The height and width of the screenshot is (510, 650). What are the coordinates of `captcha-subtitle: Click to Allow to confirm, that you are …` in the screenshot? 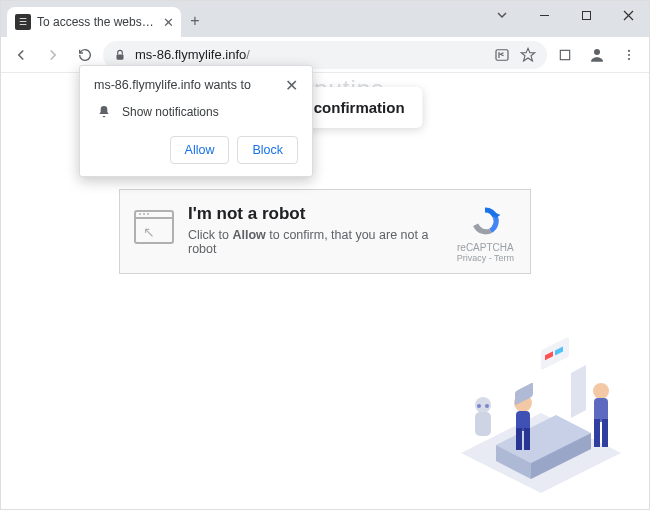 It's located at (316, 242).